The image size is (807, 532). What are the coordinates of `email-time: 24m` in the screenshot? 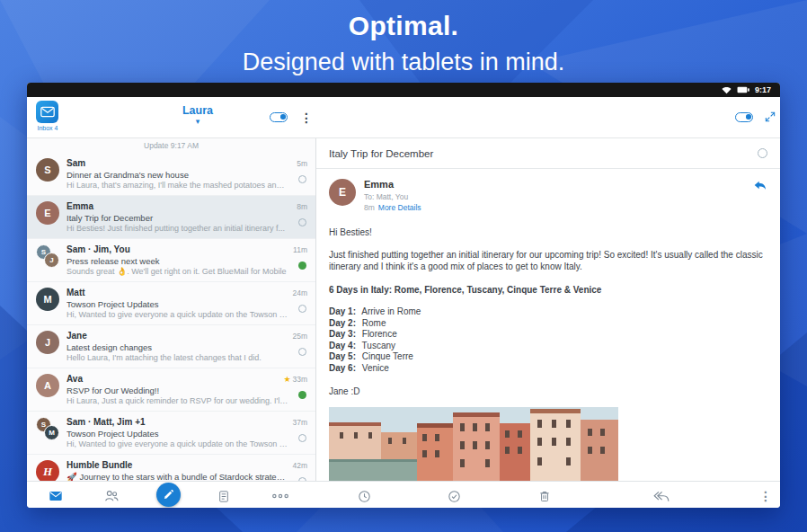 It's located at (300, 293).